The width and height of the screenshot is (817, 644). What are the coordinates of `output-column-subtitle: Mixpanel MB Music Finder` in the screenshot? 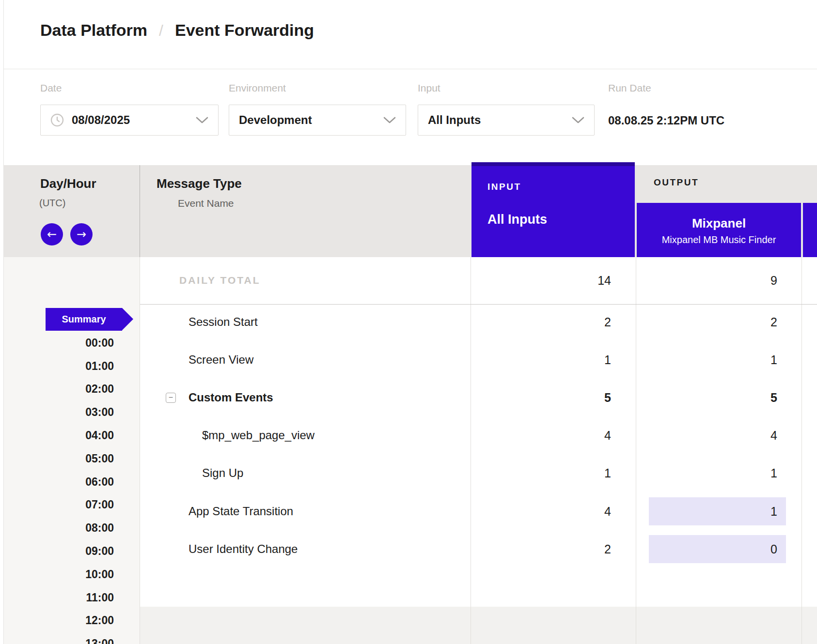 It's located at (719, 240).